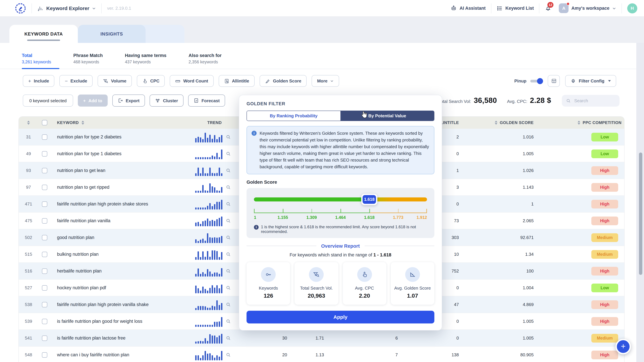  Describe the element at coordinates (205, 59) in the screenshot. I see `subtab-also-search-for: Also search for 2,356 keywords` at that location.